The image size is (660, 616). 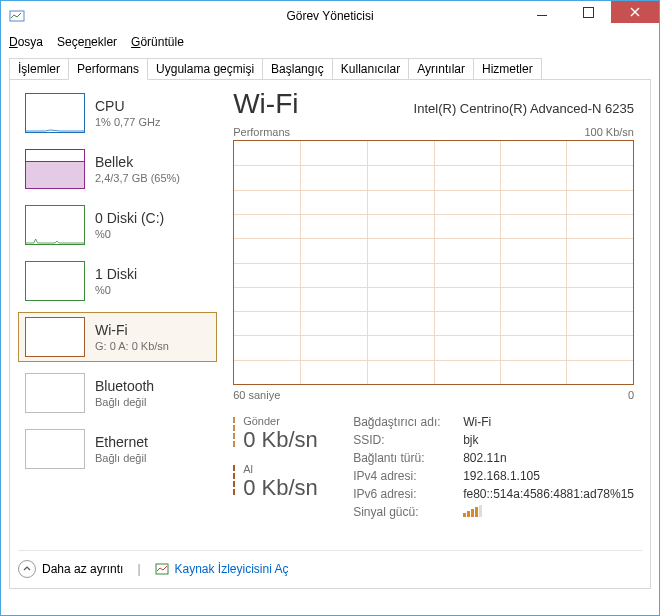 What do you see at coordinates (118, 337) in the screenshot?
I see `sidebar-item-wifi: Wi-Fi G: 0 A: 0 Kb/sn` at bounding box center [118, 337].